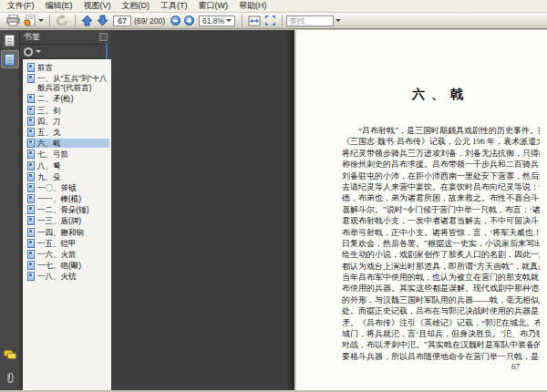 This screenshot has width=547, height=392. Describe the element at coordinates (441, 176) in the screenshot. I see `body-text-line: 刘备驻屯的小沛，在距小沛西南一里处安下营寨，然后派人` at that location.